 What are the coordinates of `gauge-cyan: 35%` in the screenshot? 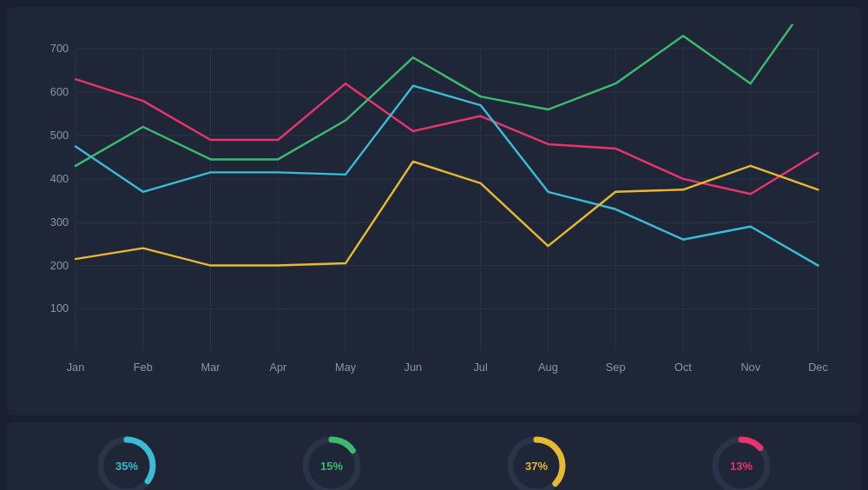 It's located at (127, 460).